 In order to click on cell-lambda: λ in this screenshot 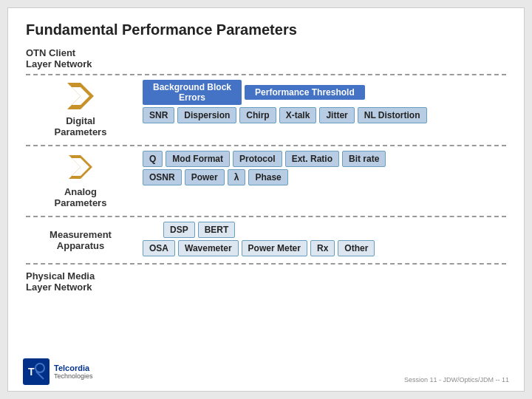, I will do `click(236, 177)`.